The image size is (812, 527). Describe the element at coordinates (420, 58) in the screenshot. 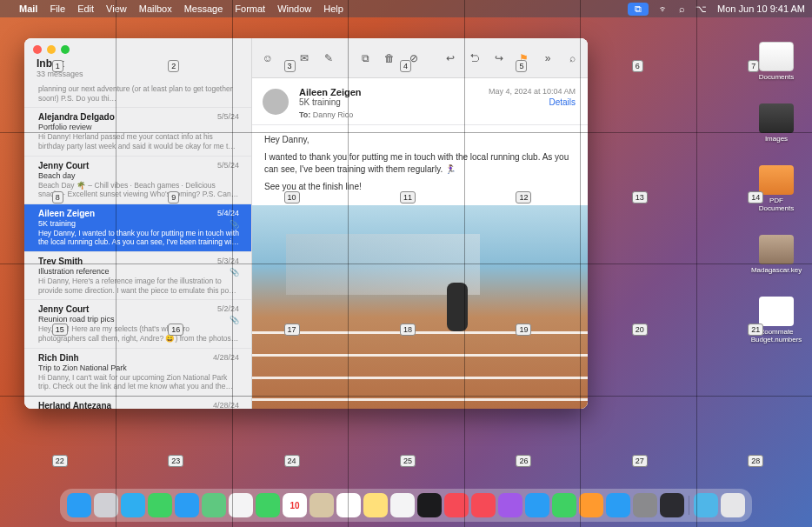

I see `toolbar: ☺ ✉ ✎ ⧉ 🗑 ⊘ ↩ ⮌ ↪ ⚑ » ⌕` at that location.